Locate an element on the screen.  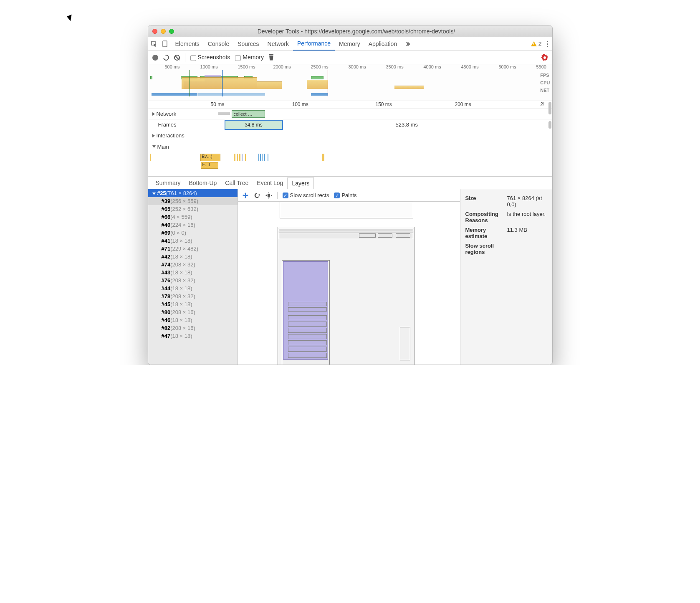
info-size-value: 761 × 8264 (at 0,0) is located at coordinates (527, 201).